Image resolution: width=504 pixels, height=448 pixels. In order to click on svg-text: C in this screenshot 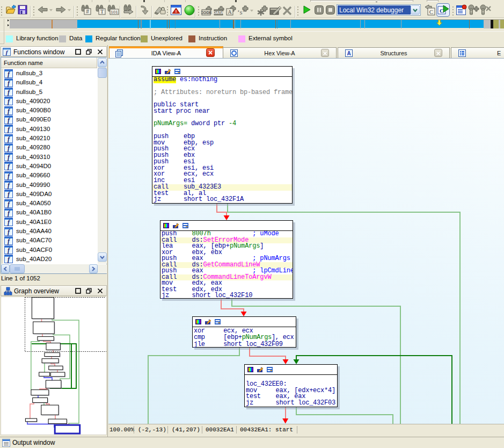, I will do `click(432, 12)`.